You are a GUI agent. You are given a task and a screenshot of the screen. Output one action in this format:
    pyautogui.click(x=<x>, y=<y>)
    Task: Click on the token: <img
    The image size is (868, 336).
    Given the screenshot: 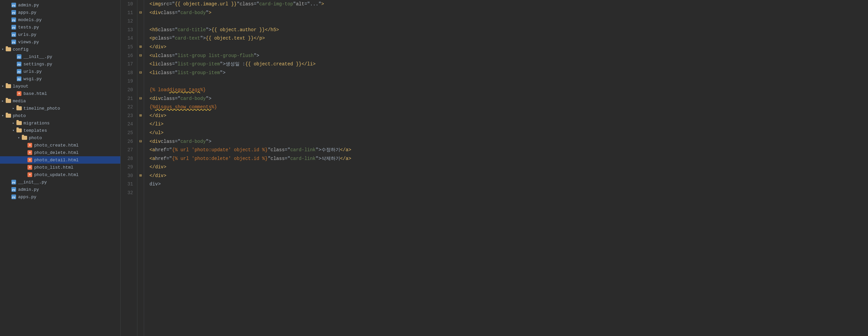 What is the action you would take?
    pyautogui.click(x=155, y=4)
    